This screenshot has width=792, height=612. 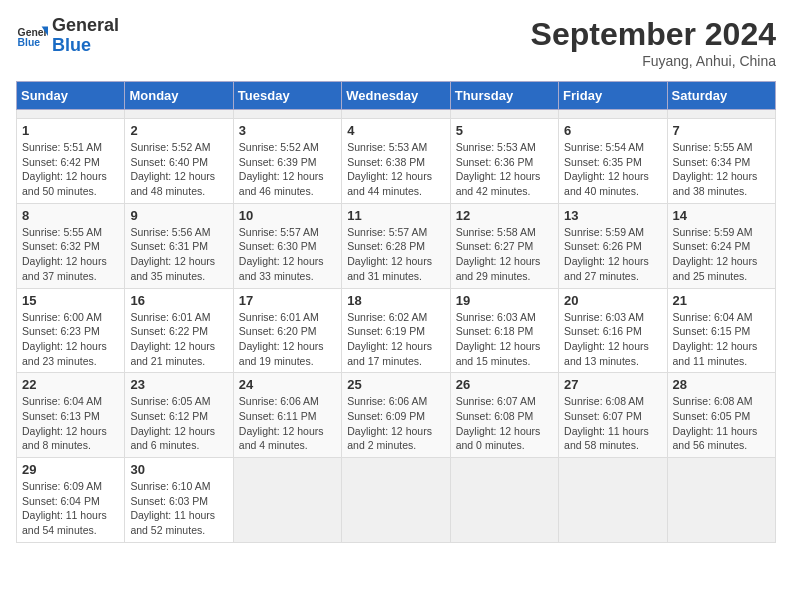 What do you see at coordinates (721, 246) in the screenshot?
I see `calendar-cell: 14Sunrise: 5:59 AMSunset: 6:24 PMDayligh…` at bounding box center [721, 246].